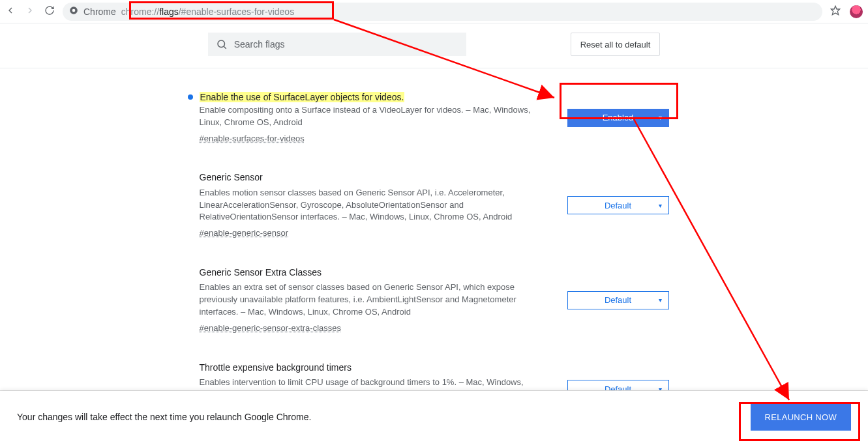  What do you see at coordinates (50, 12) in the screenshot?
I see `reload-icon` at bounding box center [50, 12].